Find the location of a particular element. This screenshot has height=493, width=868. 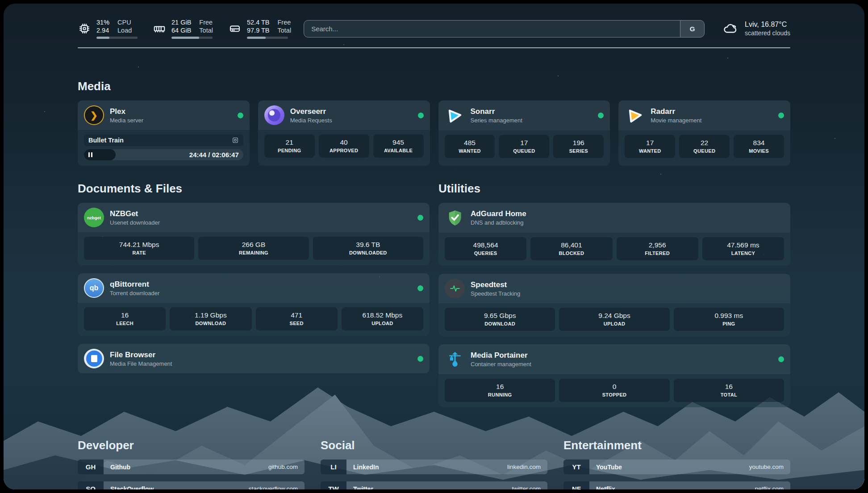

plex-icon: ❯ is located at coordinates (94, 115).